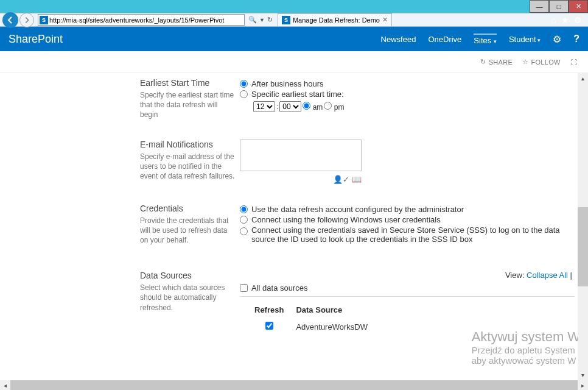 This screenshot has width=588, height=390. Describe the element at coordinates (565, 20) in the screenshot. I see `favorites-icon: ★` at that location.